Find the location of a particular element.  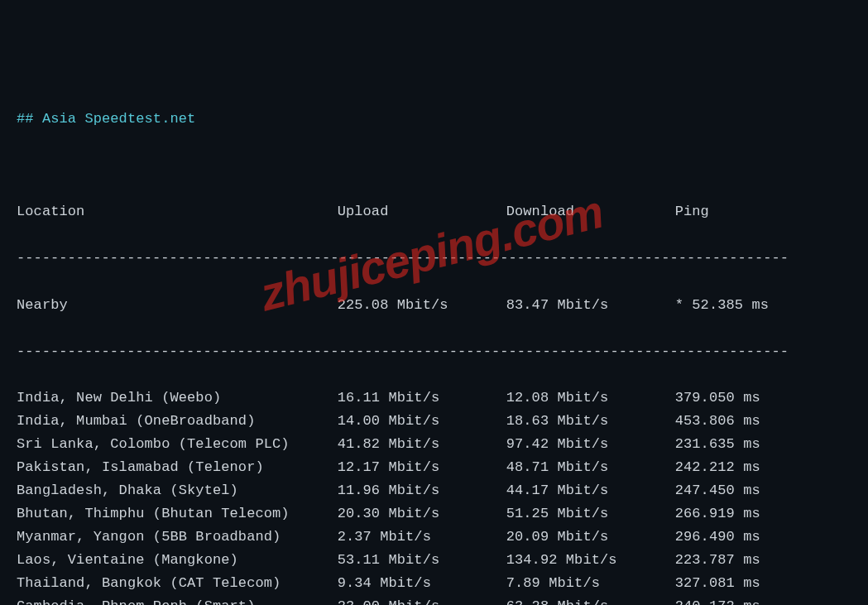

header-ping: Ping is located at coordinates (735, 212).